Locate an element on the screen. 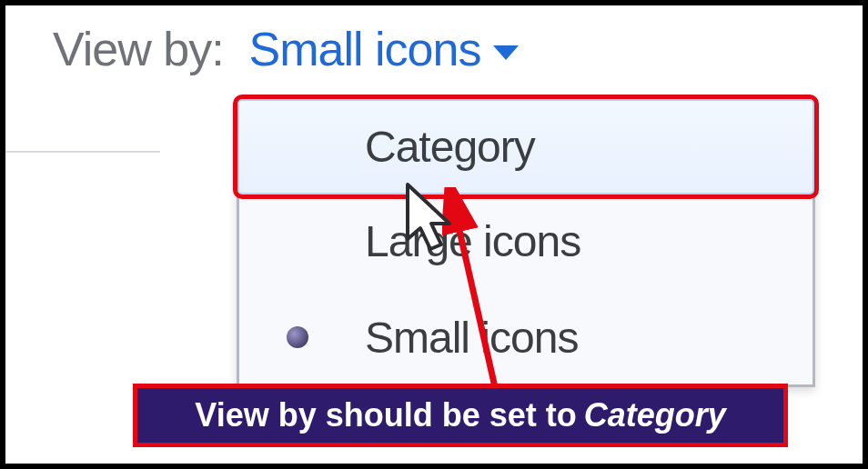 This screenshot has height=469, width=868. menu-item-label: Large icons is located at coordinates (473, 242).